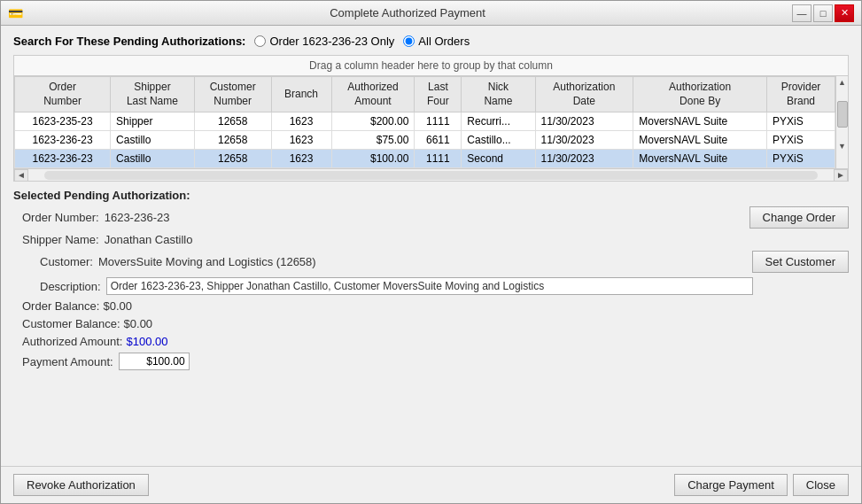  Describe the element at coordinates (207, 262) in the screenshot. I see `customer-value: MoversSuite Moving and Logistics (12658)` at that location.